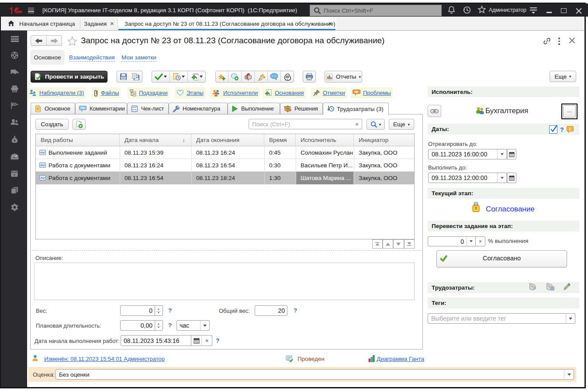 The height and width of the screenshot is (391, 588). What do you see at coordinates (571, 129) in the screenshot?
I see `svg-text: i` at bounding box center [571, 129].